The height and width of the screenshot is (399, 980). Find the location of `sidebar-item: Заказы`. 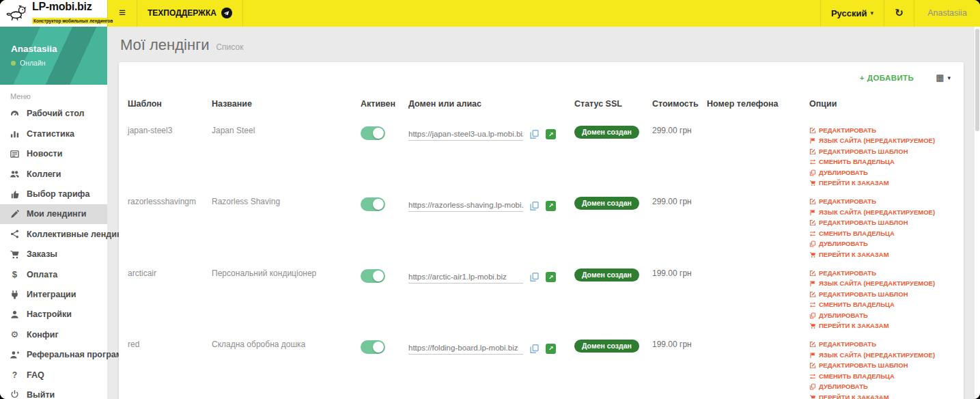

sidebar-item: Заказы is located at coordinates (53, 254).